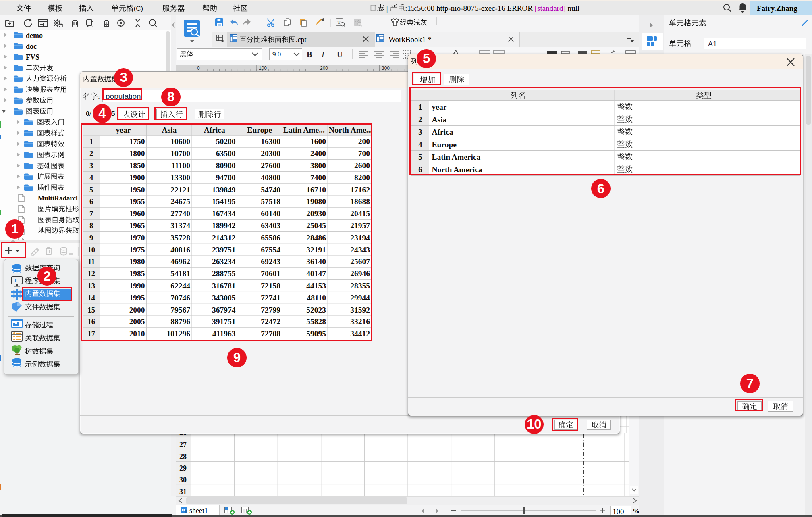 The height and width of the screenshot is (517, 812). Describe the element at coordinates (324, 68) in the screenshot. I see `svg-text: 200` at that location.